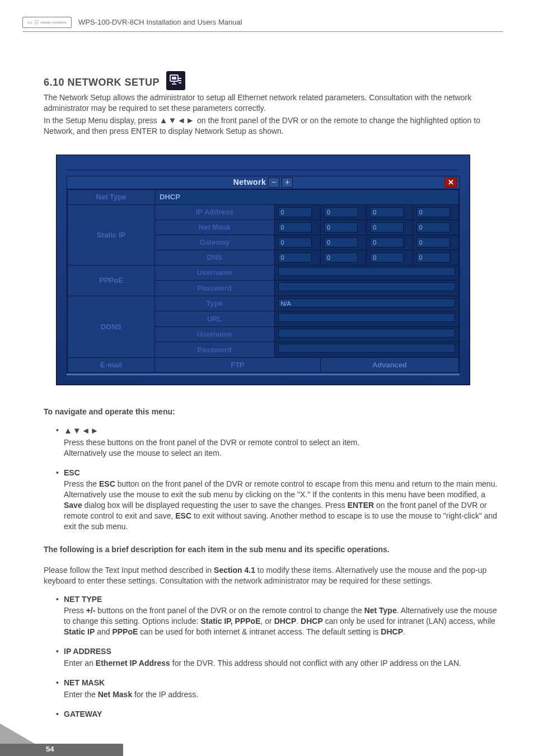 The height and width of the screenshot is (756, 534). Describe the element at coordinates (215, 319) in the screenshot. I see `ddns-url-label: URL` at that location.